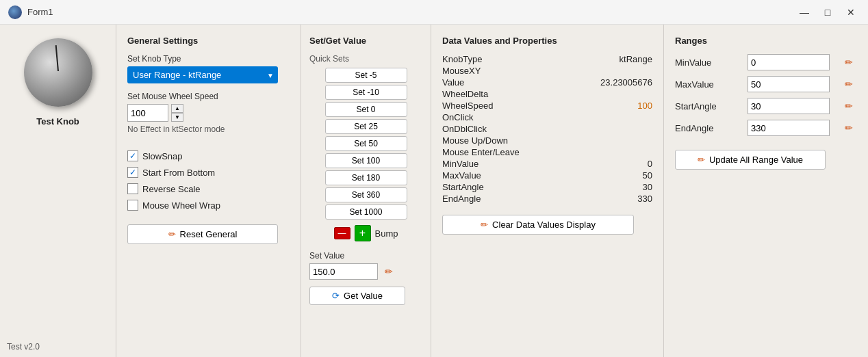 This screenshot has height=357, width=868. Describe the element at coordinates (538, 224) in the screenshot. I see `clear-data-values-button: ✏ Clear Data Values Display` at that location.